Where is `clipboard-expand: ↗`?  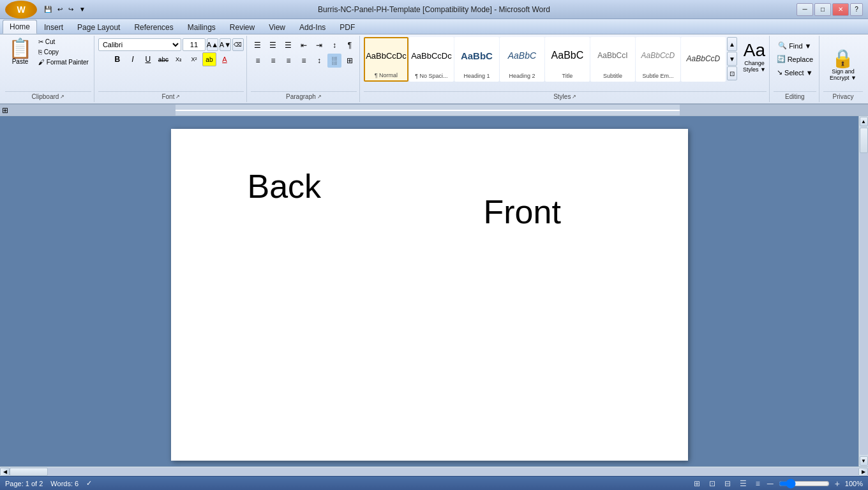
clipboard-expand: ↗ is located at coordinates (63, 97).